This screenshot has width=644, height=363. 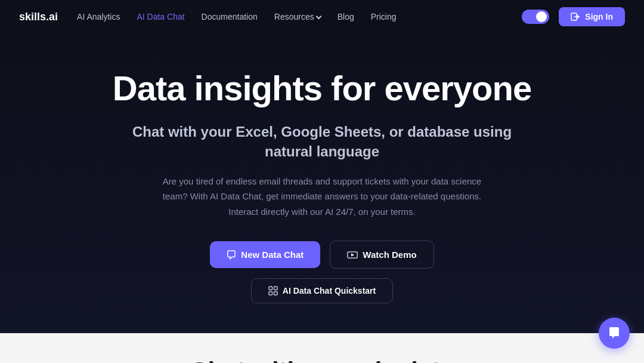 What do you see at coordinates (599, 17) in the screenshot?
I see `sign-in-label: Sign In` at bounding box center [599, 17].